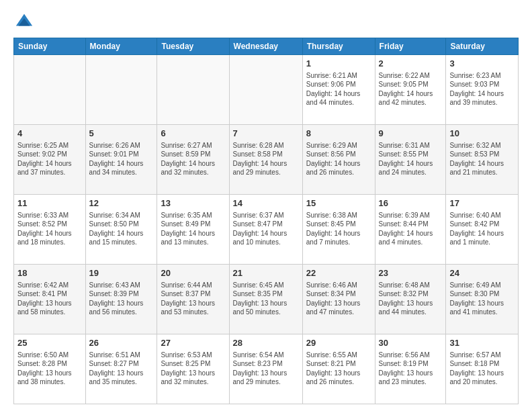 This screenshot has width=532, height=411. Describe the element at coordinates (406, 89) in the screenshot. I see `day-info: Sunrise: 6:22 AMSunset: 9:05 PMDaylight:…` at that location.